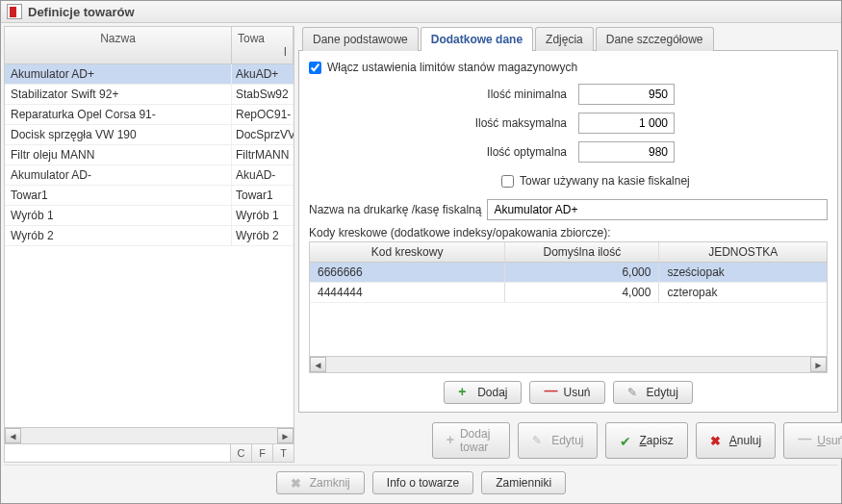  What do you see at coordinates (421, 12) in the screenshot?
I see `titlebar: Definicje towarów` at bounding box center [421, 12].